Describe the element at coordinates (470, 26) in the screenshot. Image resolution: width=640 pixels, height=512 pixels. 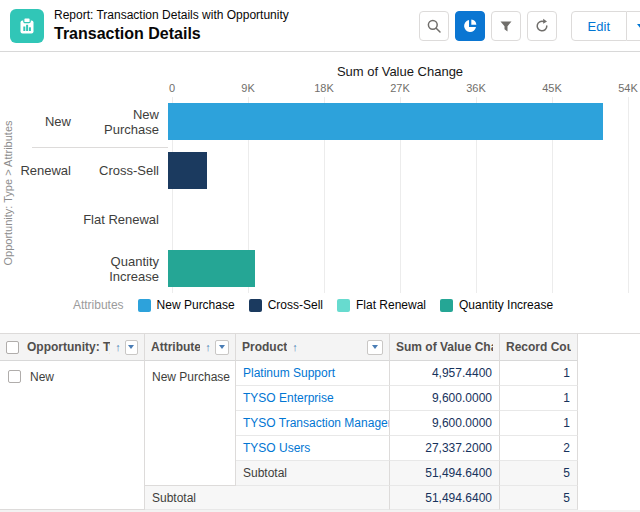
I see `pie-chart-icon` at that location.